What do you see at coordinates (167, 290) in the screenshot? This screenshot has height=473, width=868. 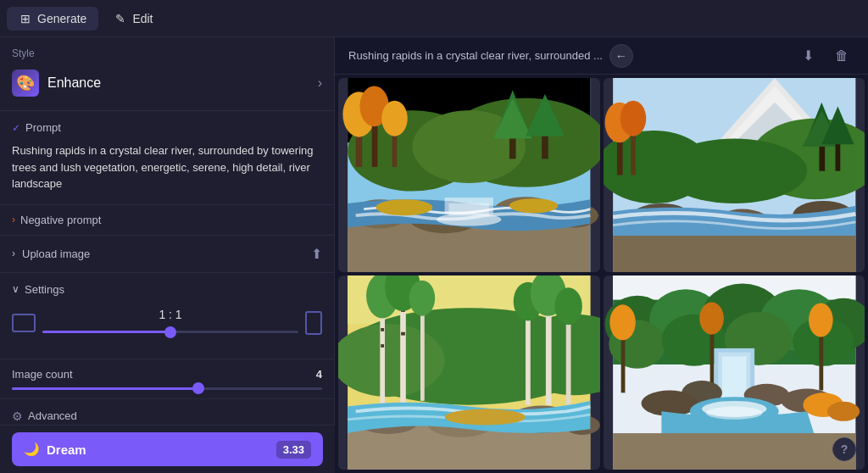 I see `settings-header: ∨ Settings` at bounding box center [167, 290].